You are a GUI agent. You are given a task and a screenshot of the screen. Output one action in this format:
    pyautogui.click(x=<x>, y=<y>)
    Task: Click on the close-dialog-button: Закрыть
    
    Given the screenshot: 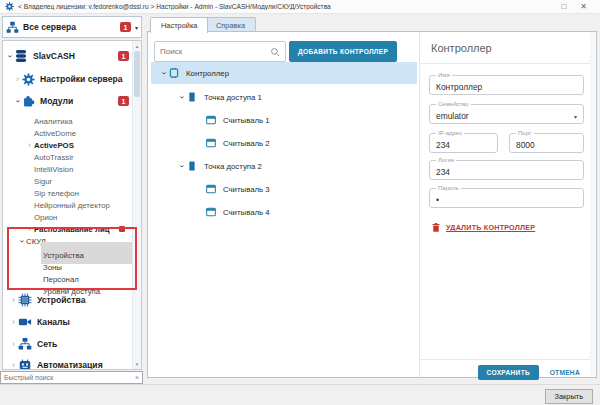 What is the action you would take?
    pyautogui.click(x=569, y=396)
    